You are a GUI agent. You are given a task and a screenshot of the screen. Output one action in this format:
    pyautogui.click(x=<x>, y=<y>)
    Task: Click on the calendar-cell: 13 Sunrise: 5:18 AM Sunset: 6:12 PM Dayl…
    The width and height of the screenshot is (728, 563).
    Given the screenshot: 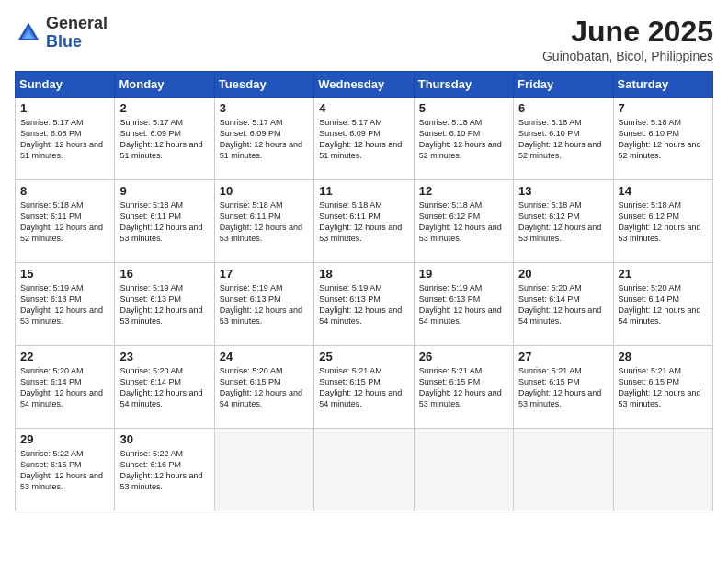 What is the action you would take?
    pyautogui.click(x=563, y=222)
    